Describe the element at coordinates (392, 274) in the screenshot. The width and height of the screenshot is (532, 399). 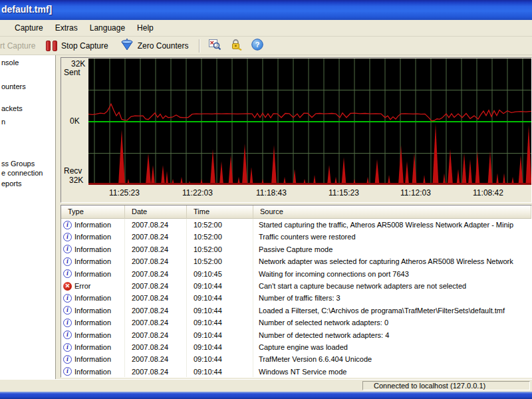
I see `log-cell-source: Waiting for incoming connections on port…` at that location.